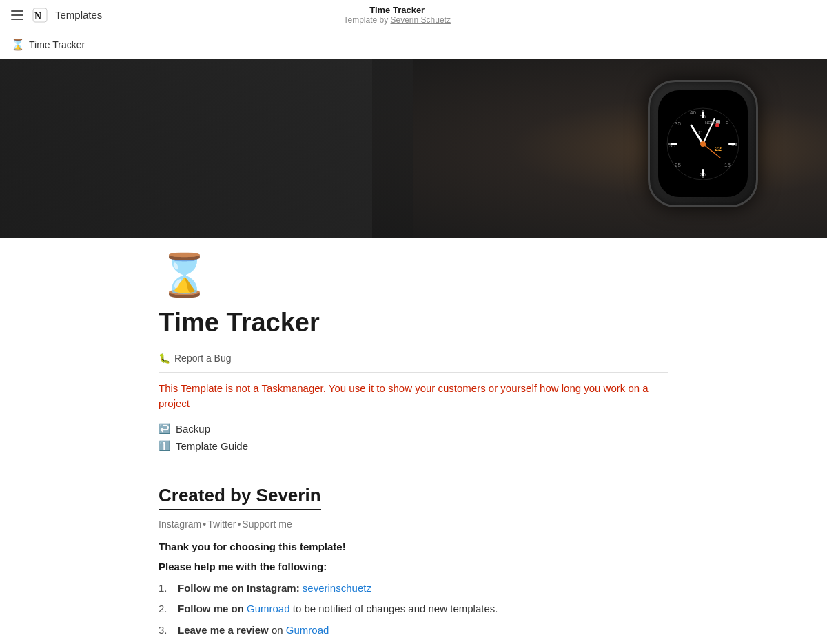 This screenshot has width=827, height=644. Describe the element at coordinates (203, 358) in the screenshot. I see `bug-report-label: Report a Bug` at that location.